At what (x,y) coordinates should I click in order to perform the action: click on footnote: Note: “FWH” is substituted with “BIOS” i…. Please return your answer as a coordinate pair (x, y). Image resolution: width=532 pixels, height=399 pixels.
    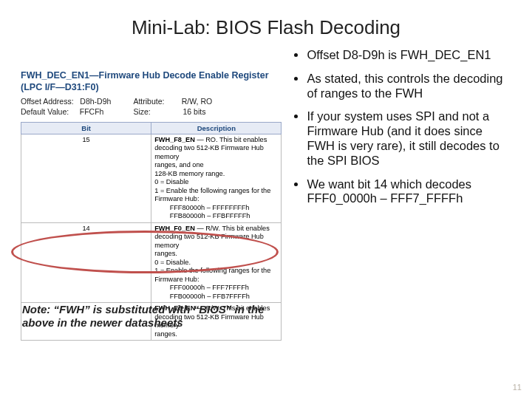
    Looking at the image, I should click on (151, 316).